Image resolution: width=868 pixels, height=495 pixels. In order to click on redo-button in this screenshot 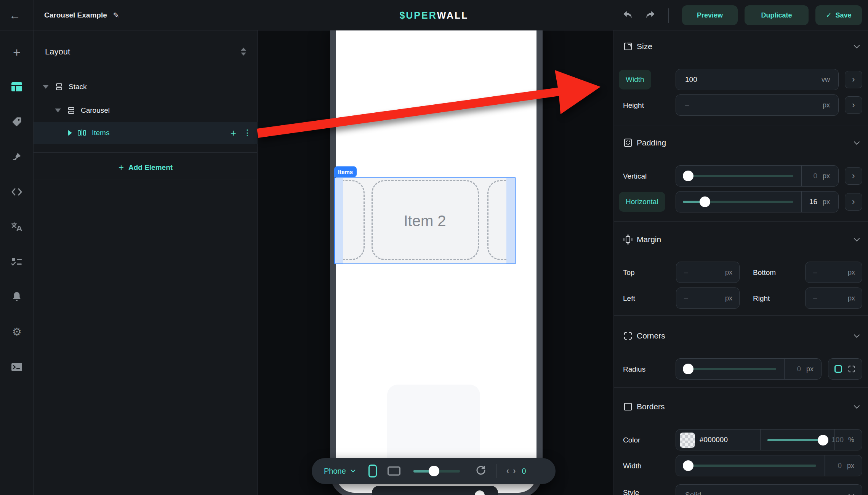, I will do `click(650, 15)`.